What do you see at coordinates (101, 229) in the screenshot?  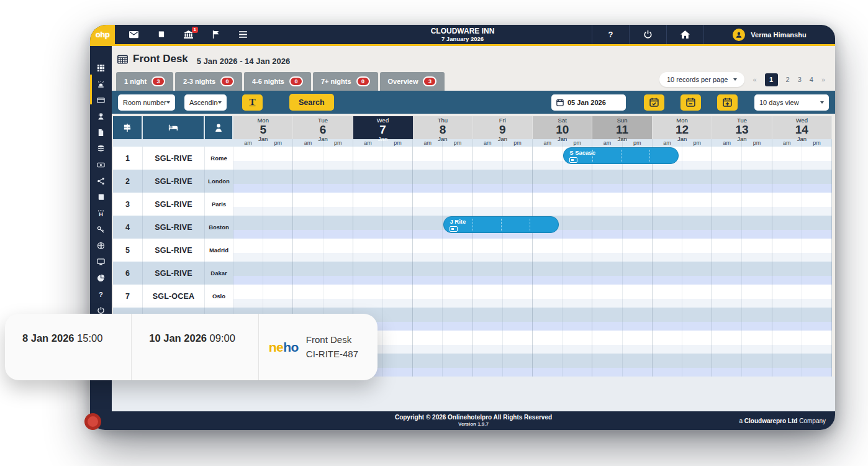 I see `sidebar-item-key` at bounding box center [101, 229].